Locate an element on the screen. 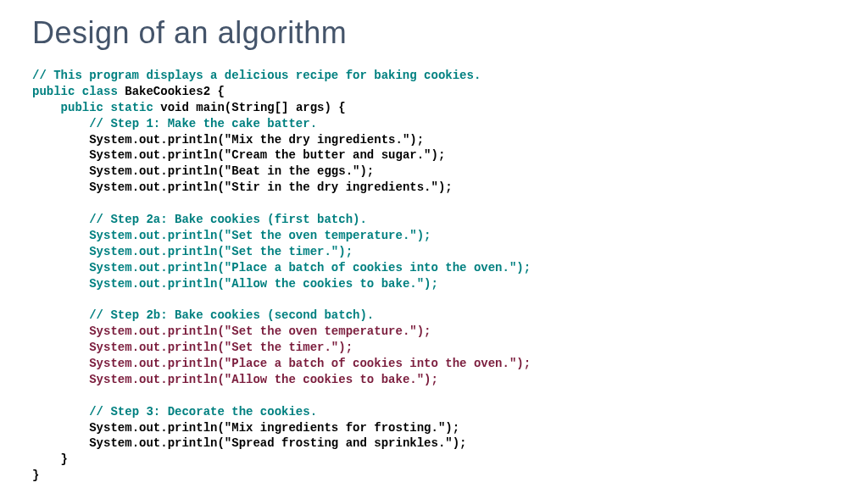 The image size is (868, 488). code-line: System.out.println("Allow the cookies to… is located at coordinates (264, 284).